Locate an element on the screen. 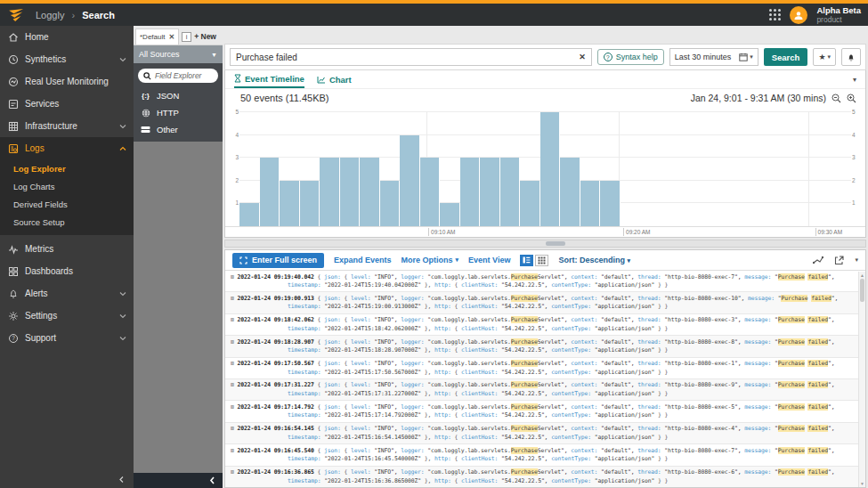 This screenshot has width=868, height=488. grid-view-toggle is located at coordinates (541, 260).